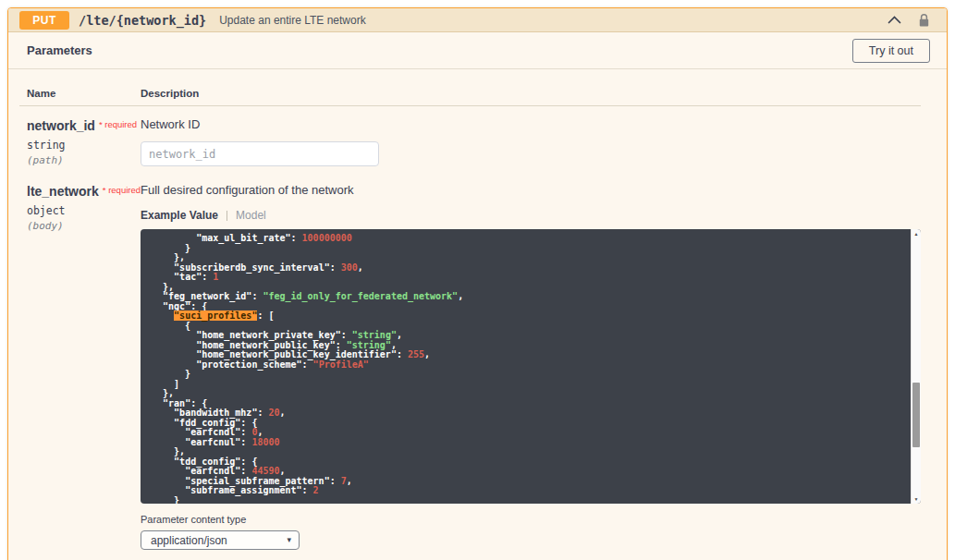 This screenshot has width=955, height=560. What do you see at coordinates (189, 541) in the screenshot?
I see `content-type-value: application/json` at bounding box center [189, 541].